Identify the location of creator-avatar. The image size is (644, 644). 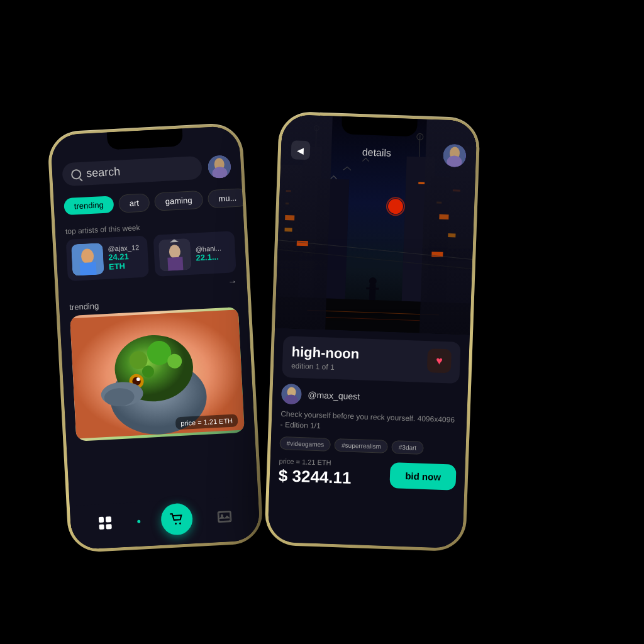
(292, 394).